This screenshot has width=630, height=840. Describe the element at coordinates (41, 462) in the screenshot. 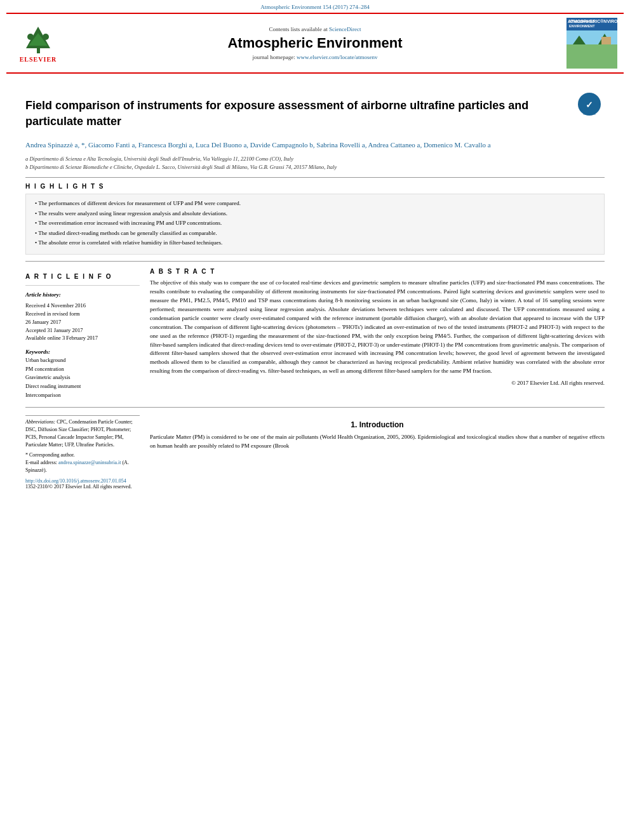

I see `email-label: E-mail address:` at that location.